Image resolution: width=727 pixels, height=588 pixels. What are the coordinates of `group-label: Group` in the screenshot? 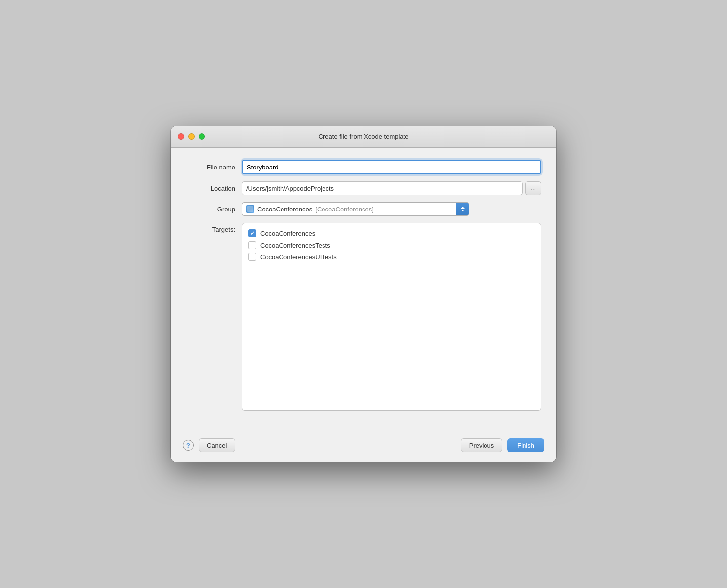 It's located at (210, 210).